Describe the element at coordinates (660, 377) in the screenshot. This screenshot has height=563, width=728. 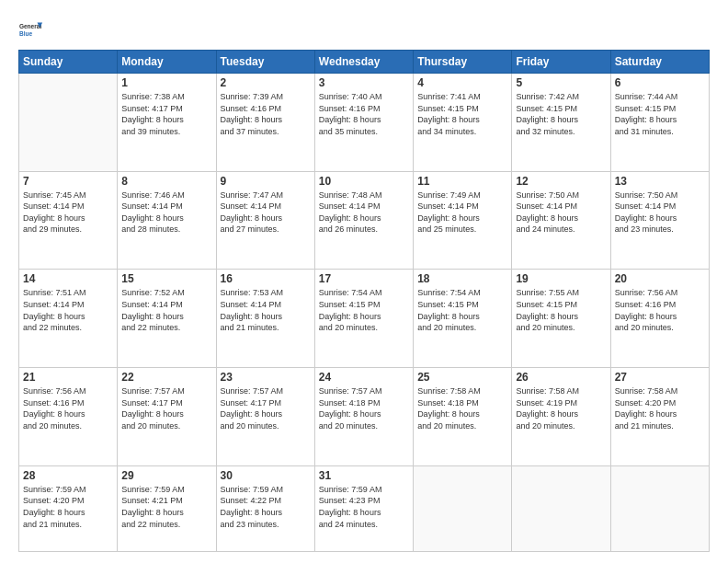
I see `day-number: 27` at that location.